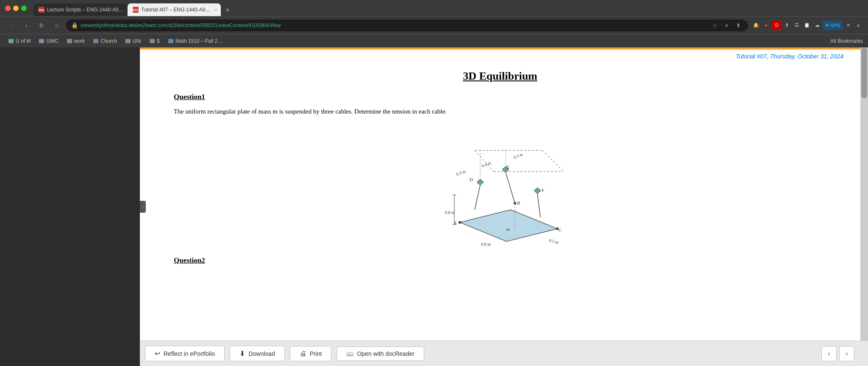 The image size is (868, 366). Describe the element at coordinates (518, 156) in the screenshot. I see `svg-text: 0.3 m` at that location.